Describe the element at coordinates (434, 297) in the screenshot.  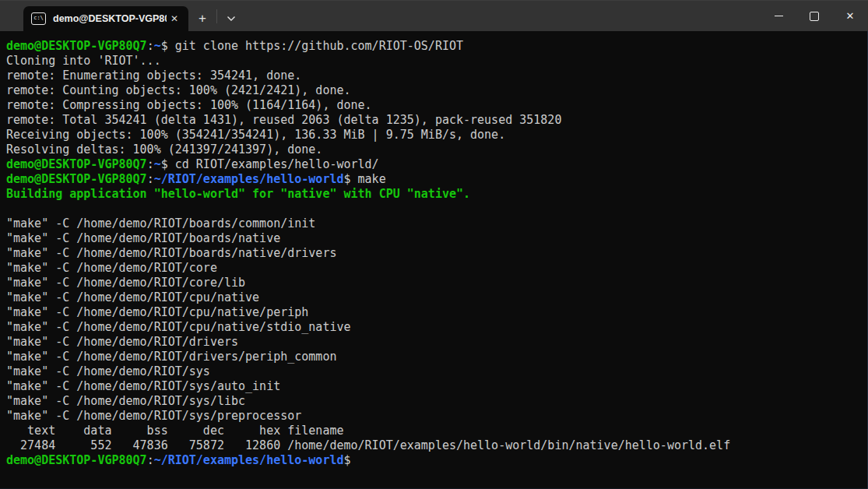
I see `terminal-line: "make" -C /home/demo/RIOT/cpu/native` at that location.